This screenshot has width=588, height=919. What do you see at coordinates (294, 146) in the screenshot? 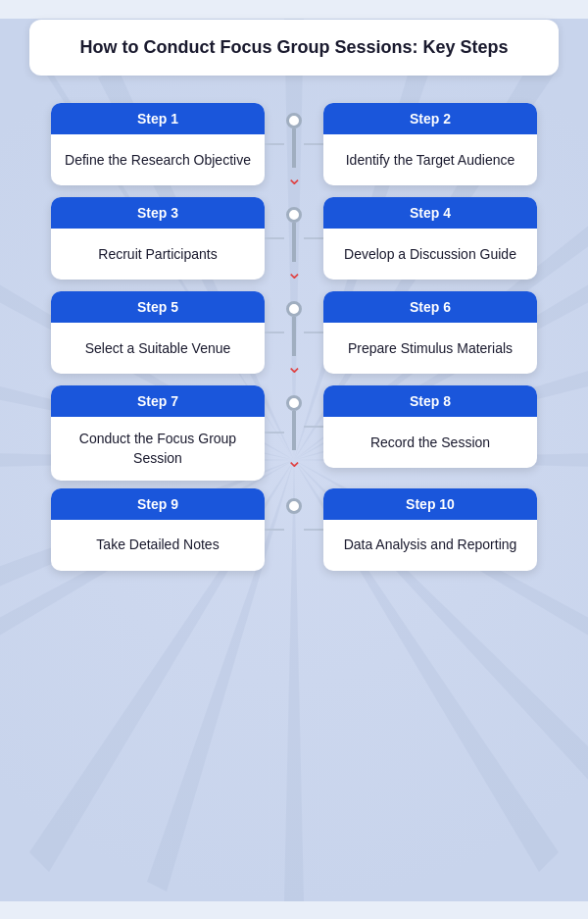
I see `spine-segment-0: ⌄` at bounding box center [294, 146].